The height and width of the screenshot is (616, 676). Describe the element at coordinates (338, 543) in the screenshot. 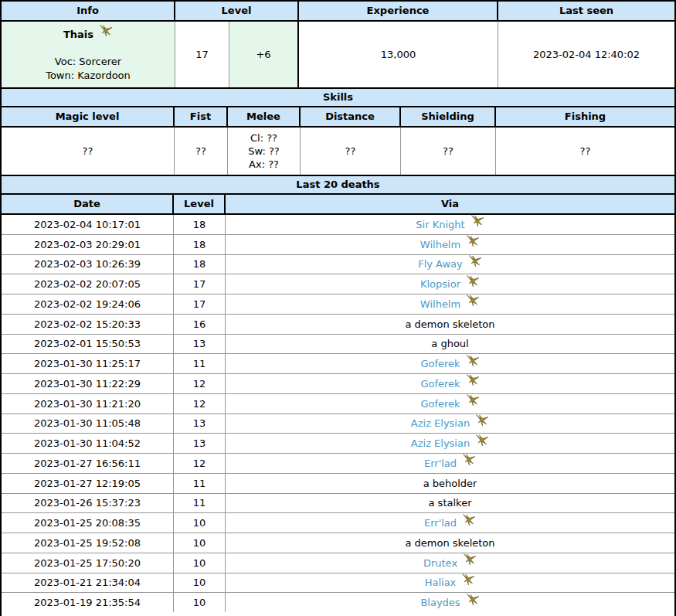

I see `table-row: 2023-01-25 19:52:08 10 a demon skeleton` at that location.